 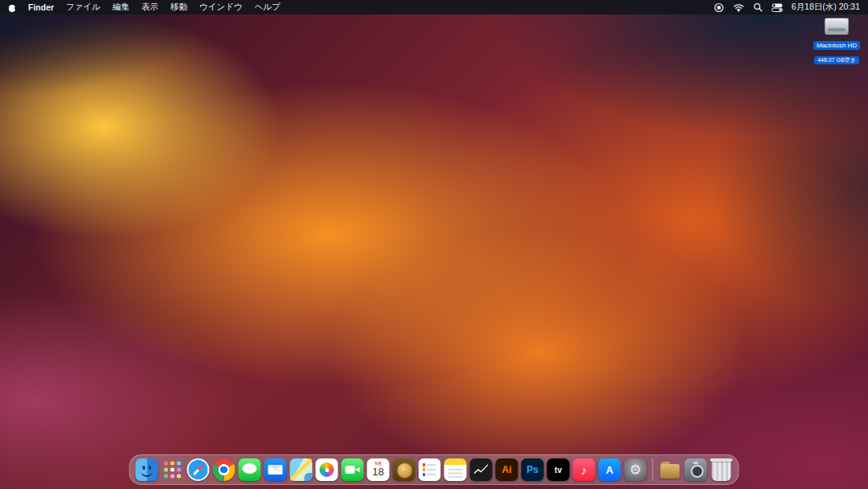 I want to click on menu-bar-clock: 6月18日(水) 20:31, so click(x=826, y=7).